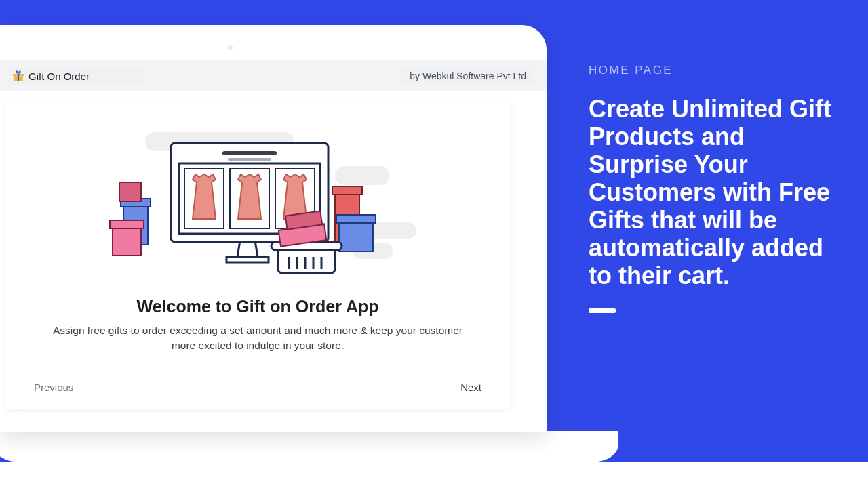  I want to click on accent-underline, so click(602, 310).